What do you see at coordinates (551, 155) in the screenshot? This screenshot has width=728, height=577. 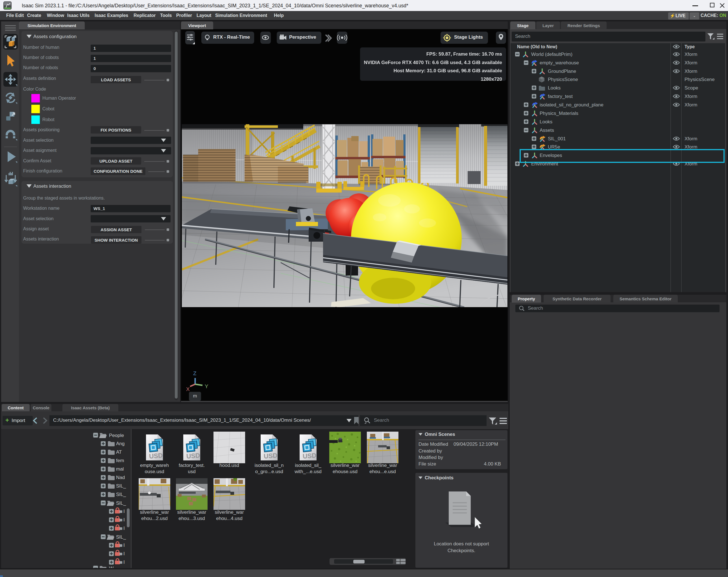 I see `svg-text: Envelopes` at bounding box center [551, 155].